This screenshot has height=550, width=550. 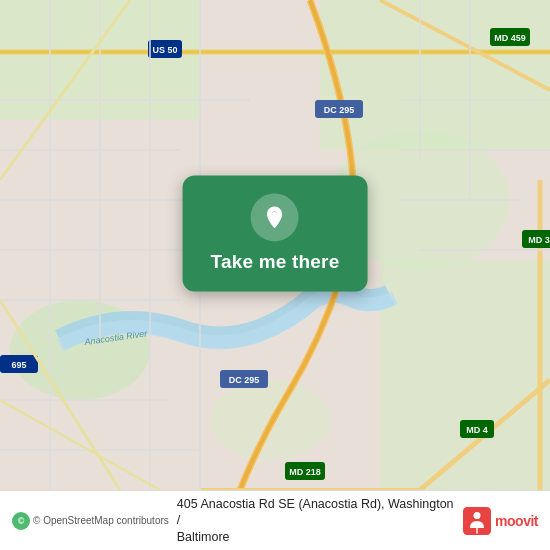 I want to click on moovit-icon, so click(x=477, y=521).